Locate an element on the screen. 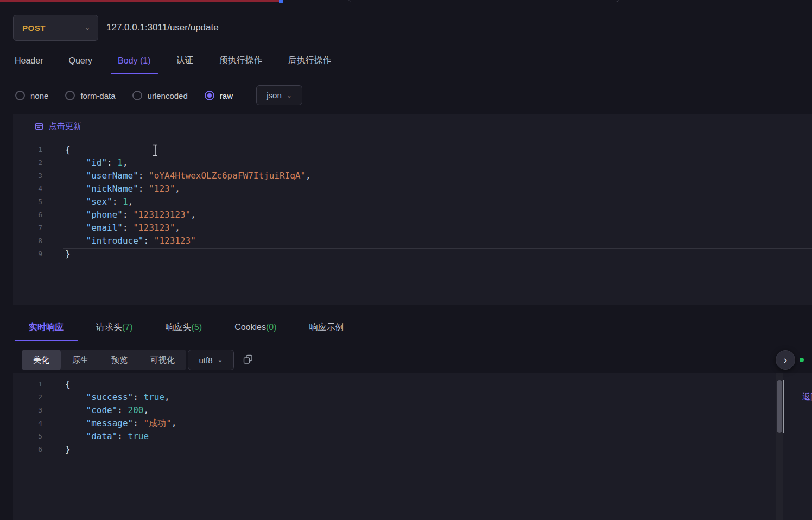  line-number: 3 is located at coordinates (28, 410).